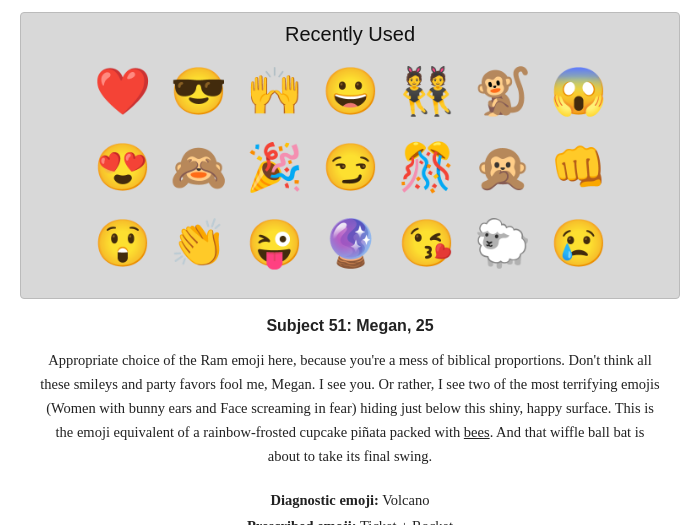 This screenshot has width=700, height=525. I want to click on emoji-disappointed: 😢, so click(578, 244).